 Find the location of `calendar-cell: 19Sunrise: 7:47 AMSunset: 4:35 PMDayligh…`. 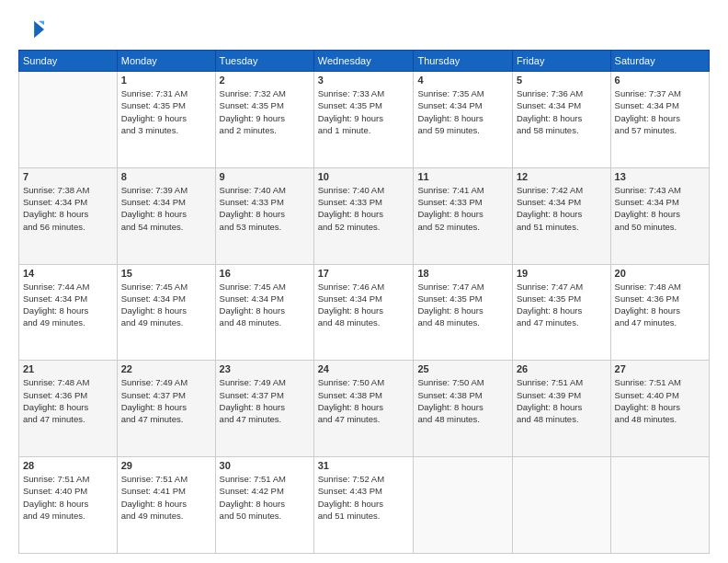

calendar-cell: 19Sunrise: 7:47 AMSunset: 4:35 PMDayligh… is located at coordinates (561, 313).